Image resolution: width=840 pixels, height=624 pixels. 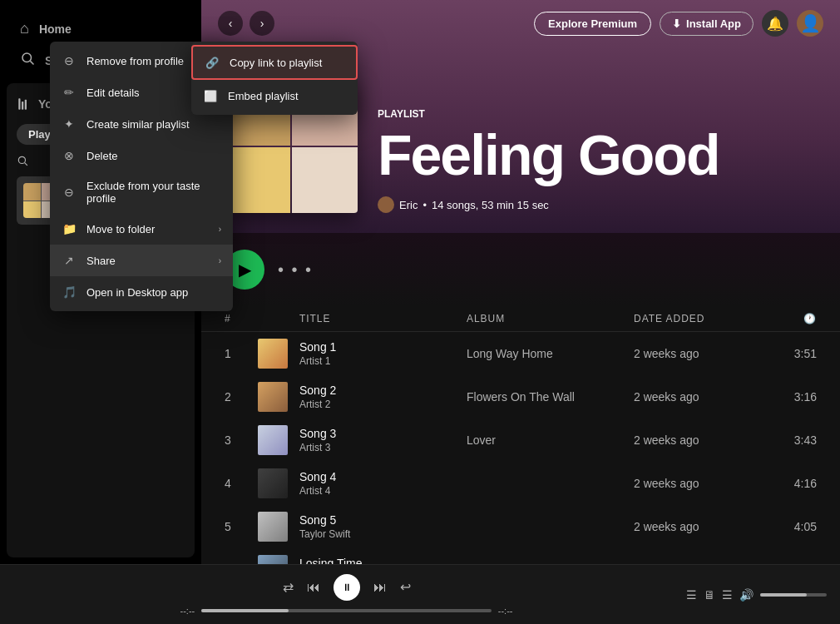 I want to click on notifications-button: 🔔, so click(x=775, y=23).